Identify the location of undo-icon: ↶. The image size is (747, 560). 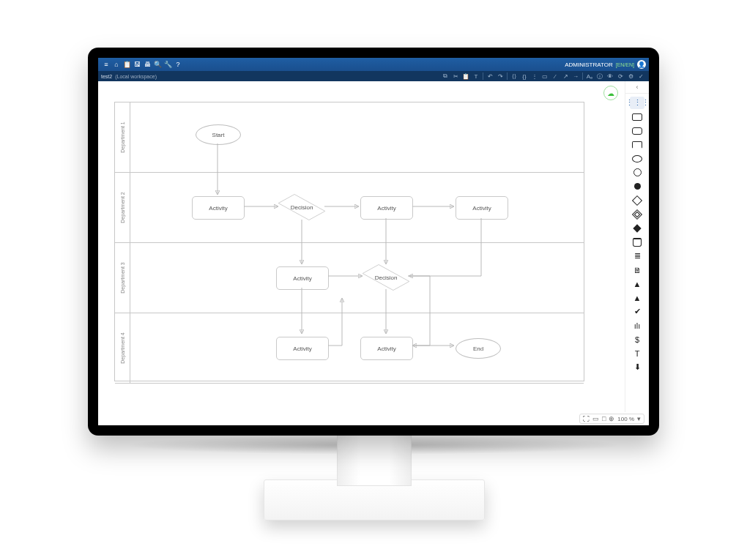
(490, 76).